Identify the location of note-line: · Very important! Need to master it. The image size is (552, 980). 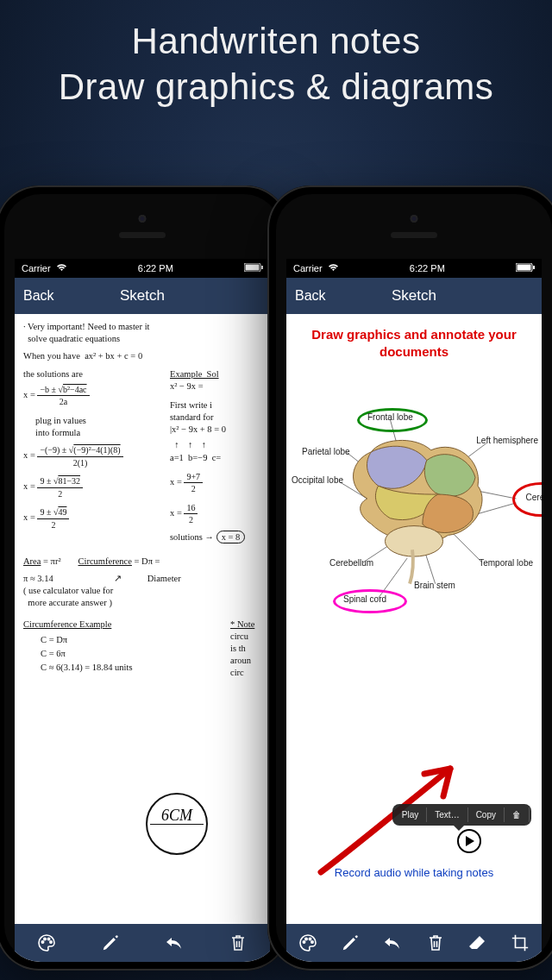
(144, 327).